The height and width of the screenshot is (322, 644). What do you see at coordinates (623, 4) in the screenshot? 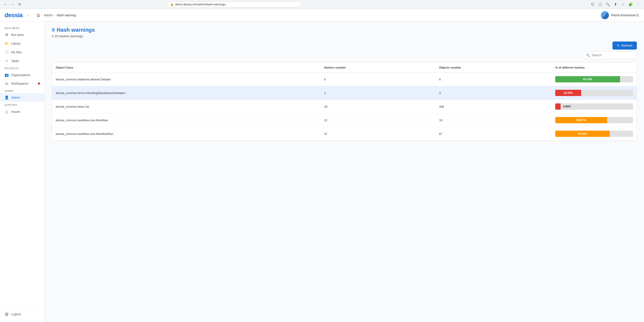
I see `bookmark-icon: ☆` at bounding box center [623, 4].